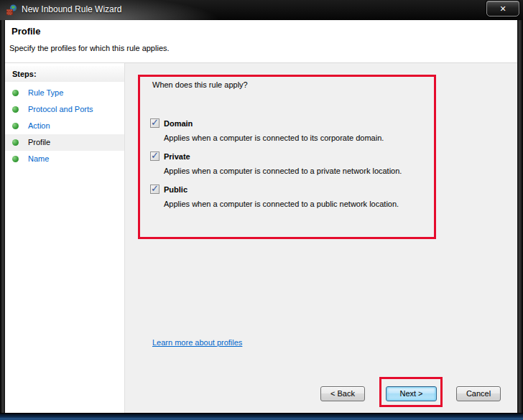 The image size is (523, 420). I want to click on sidebar-item-label: Rule Type, so click(46, 93).